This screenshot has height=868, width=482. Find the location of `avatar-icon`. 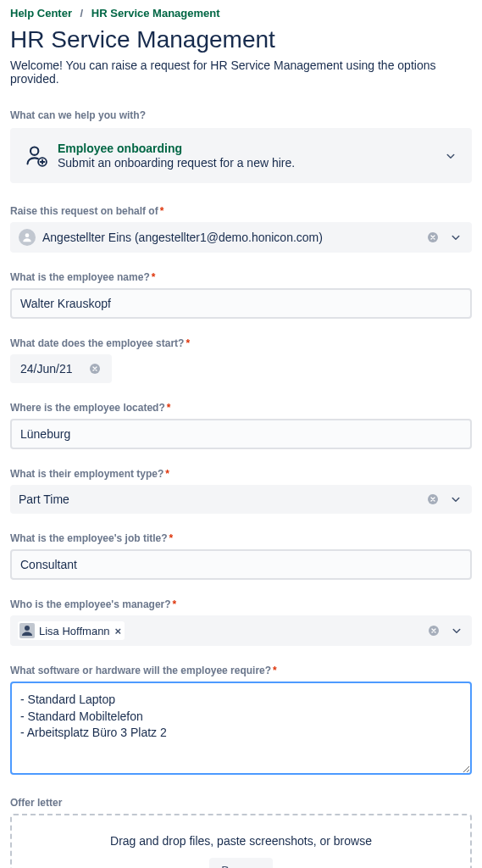

avatar-icon is located at coordinates (27, 631).